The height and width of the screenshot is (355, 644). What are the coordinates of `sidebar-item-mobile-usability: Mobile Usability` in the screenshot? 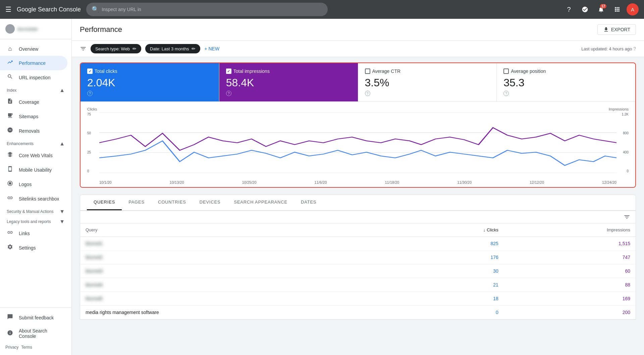 It's located at (34, 170).